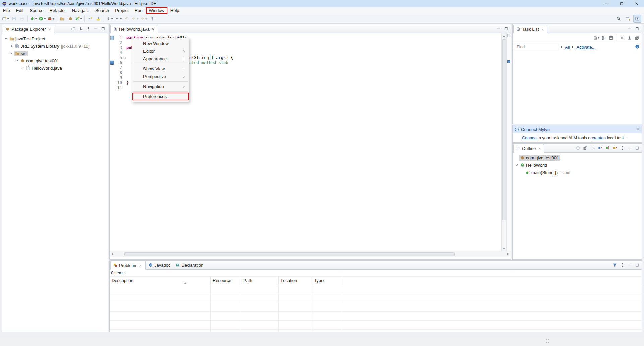 This screenshot has height=346, width=644. I want to click on focus-icon, so click(578, 148).